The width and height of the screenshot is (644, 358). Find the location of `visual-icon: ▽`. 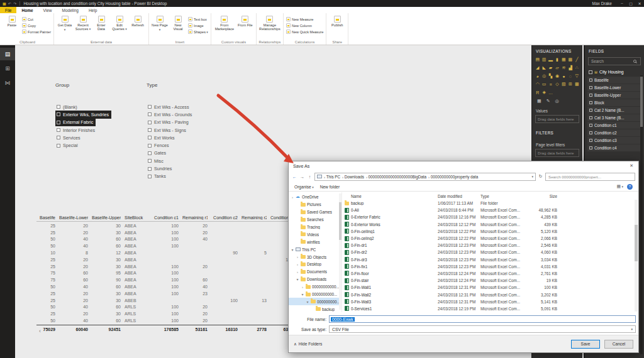

visual-icon: ▽ is located at coordinates (577, 76).